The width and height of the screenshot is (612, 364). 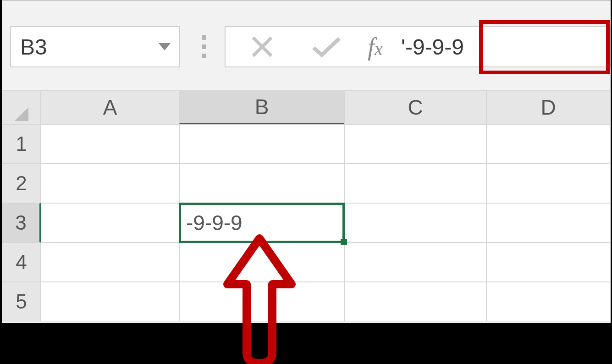 What do you see at coordinates (110, 107) in the screenshot?
I see `column-header-A: A` at bounding box center [110, 107].